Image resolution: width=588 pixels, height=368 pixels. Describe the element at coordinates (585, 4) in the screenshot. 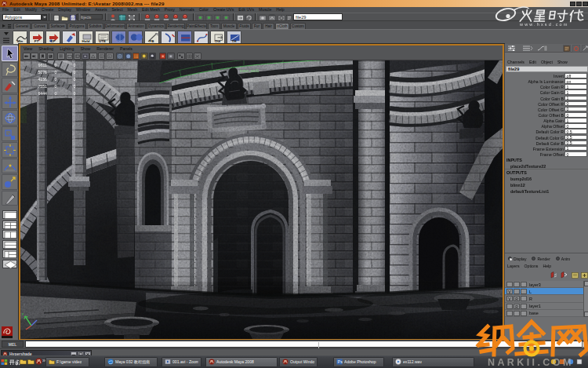

I see `close-button` at that location.